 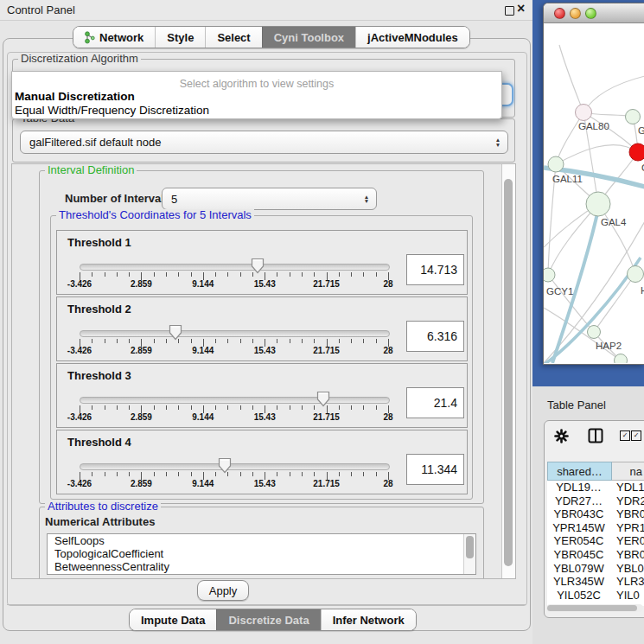 I want to click on attribute-item-betweennesscentrality: BetweennessCentrality, so click(x=261, y=567).